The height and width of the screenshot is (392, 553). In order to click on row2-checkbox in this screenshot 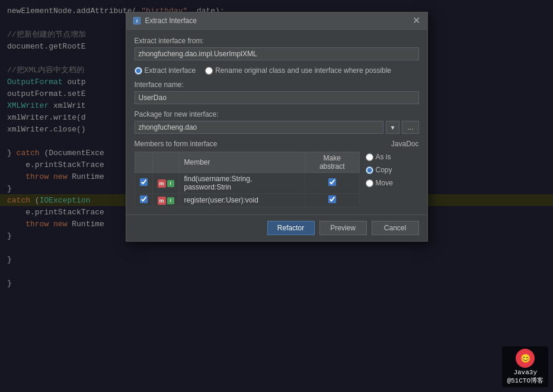, I will do `click(143, 199)`.